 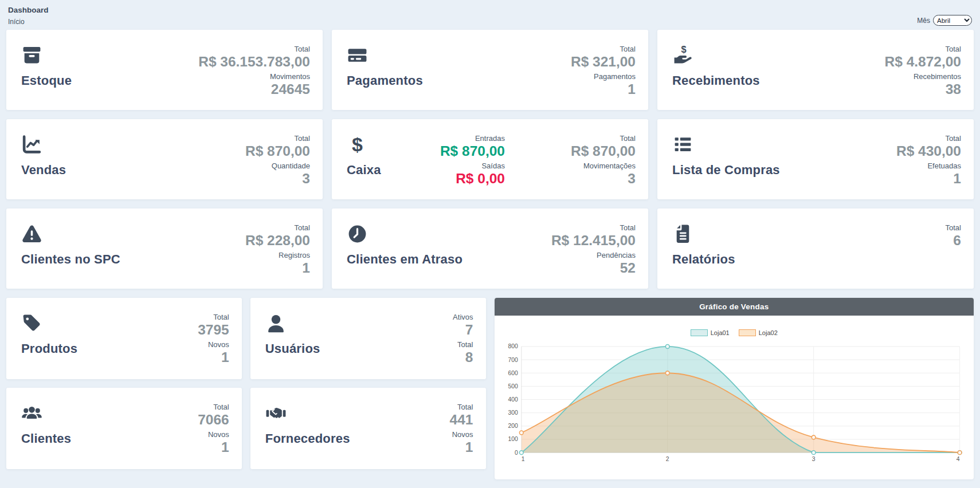 What do you see at coordinates (513, 360) in the screenshot?
I see `svg-text: 700` at bounding box center [513, 360].